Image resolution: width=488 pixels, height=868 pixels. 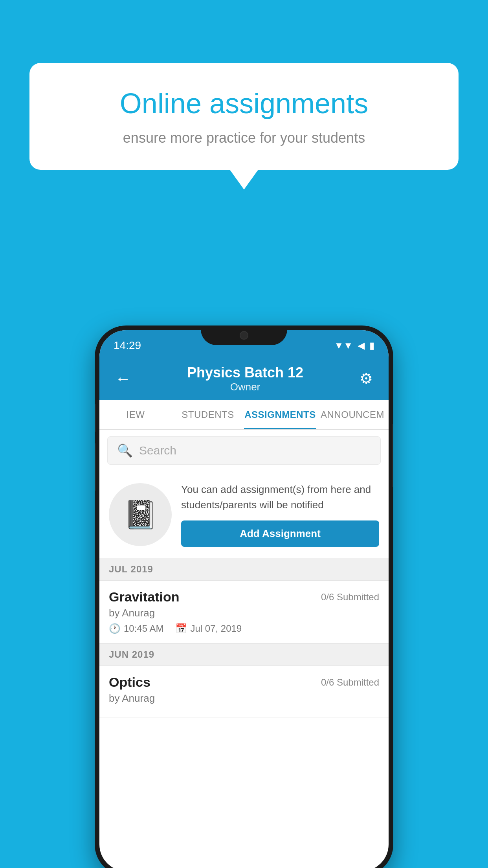 I want to click on phone-camera, so click(x=244, y=335).